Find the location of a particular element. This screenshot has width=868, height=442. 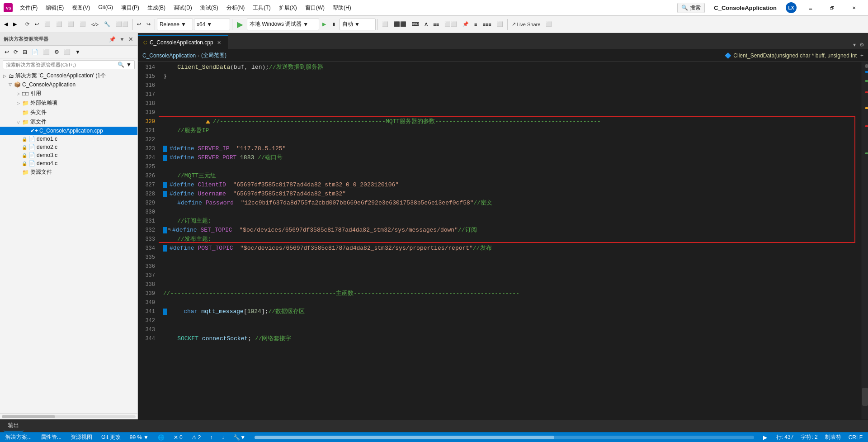

tab-settings-button: ⚙ is located at coordinates (862, 45).